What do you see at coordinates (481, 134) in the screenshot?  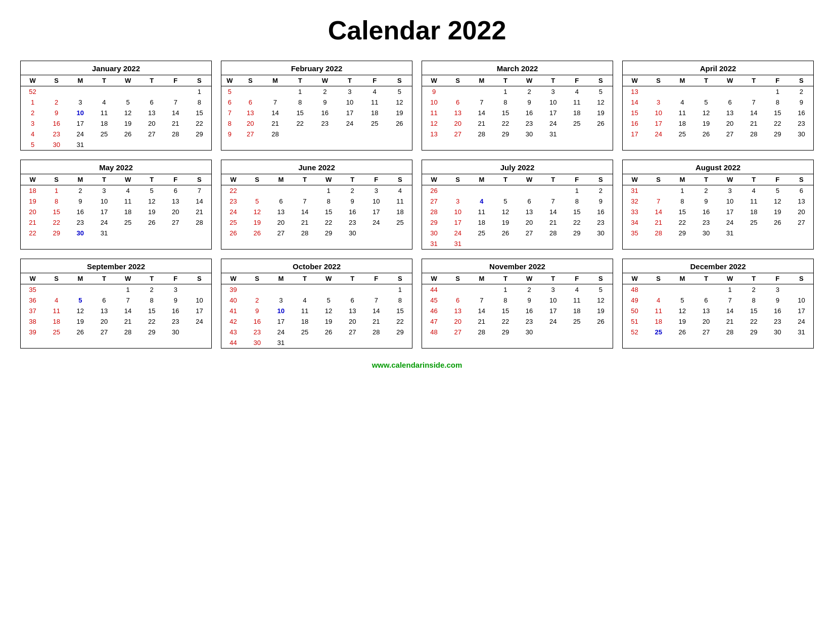 I see `calendar-cell: 28` at bounding box center [481, 134].